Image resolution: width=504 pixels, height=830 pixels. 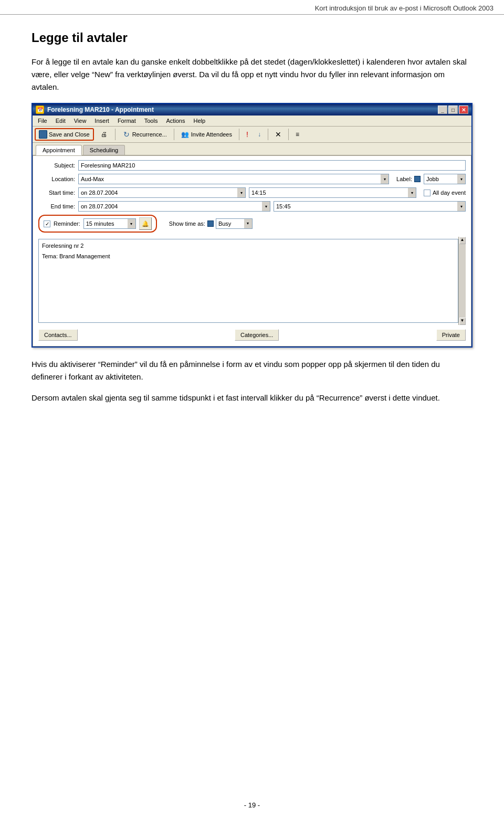 What do you see at coordinates (40, 110) in the screenshot?
I see `app-icon: 📅` at bounding box center [40, 110].